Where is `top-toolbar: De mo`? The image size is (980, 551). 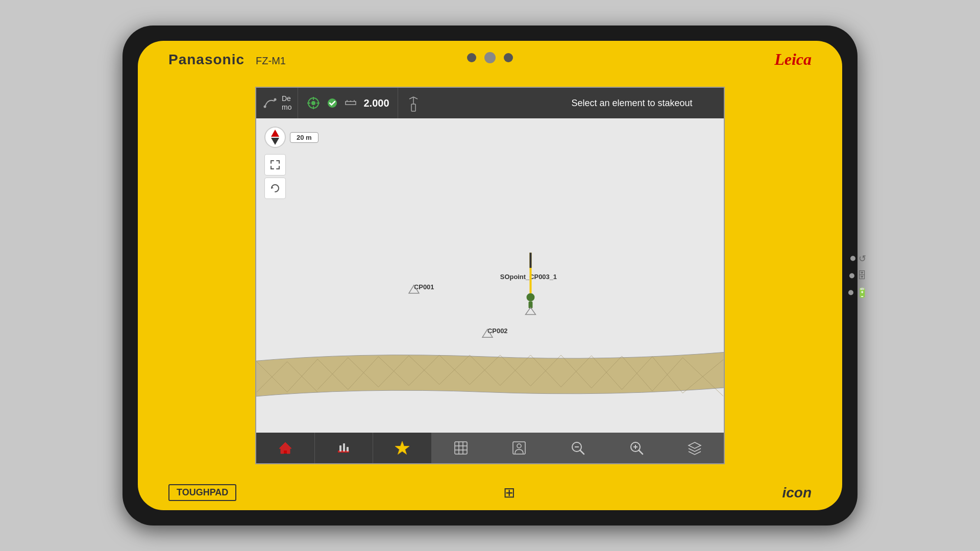
top-toolbar: De mo is located at coordinates (490, 103).